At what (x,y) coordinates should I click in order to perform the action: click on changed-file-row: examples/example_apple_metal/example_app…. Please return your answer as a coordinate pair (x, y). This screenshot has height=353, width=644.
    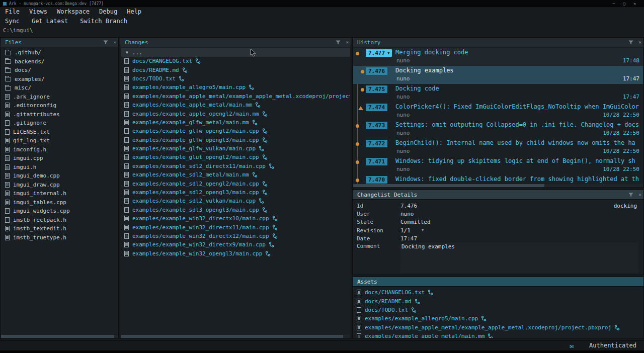
    Looking at the image, I should click on (236, 97).